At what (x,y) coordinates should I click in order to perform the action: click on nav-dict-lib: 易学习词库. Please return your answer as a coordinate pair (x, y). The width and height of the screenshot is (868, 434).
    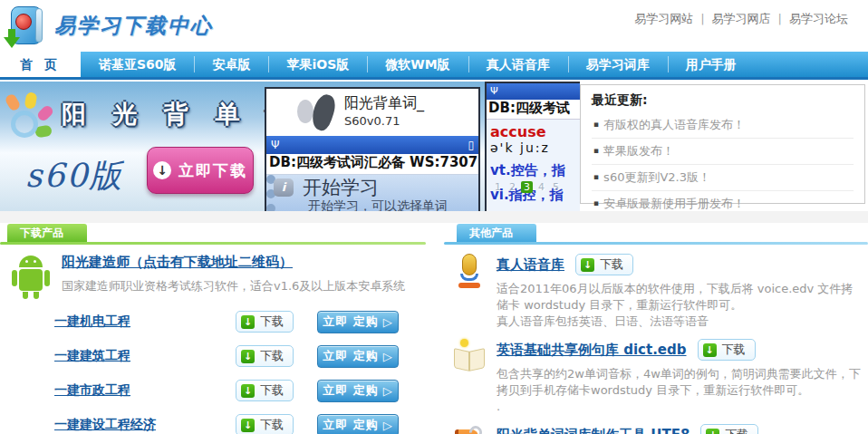
    Looking at the image, I should click on (618, 64).